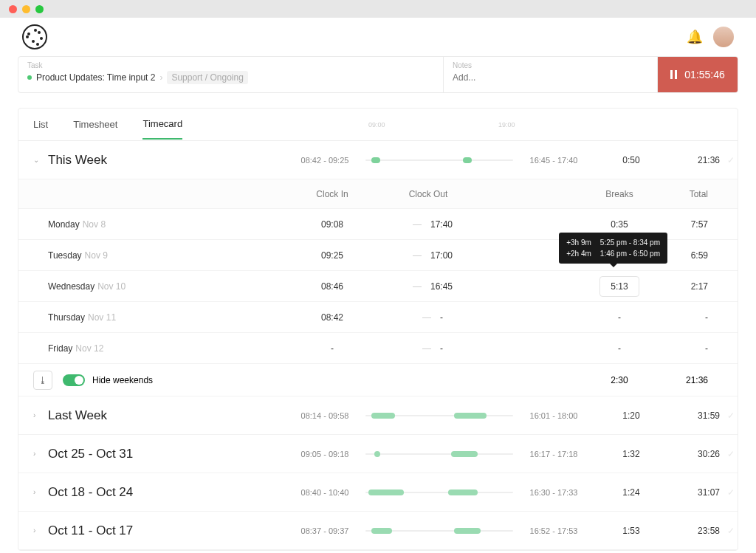 This screenshot has width=756, height=553. Describe the element at coordinates (694, 416) in the screenshot. I see `week-total: 31:59` at that location.